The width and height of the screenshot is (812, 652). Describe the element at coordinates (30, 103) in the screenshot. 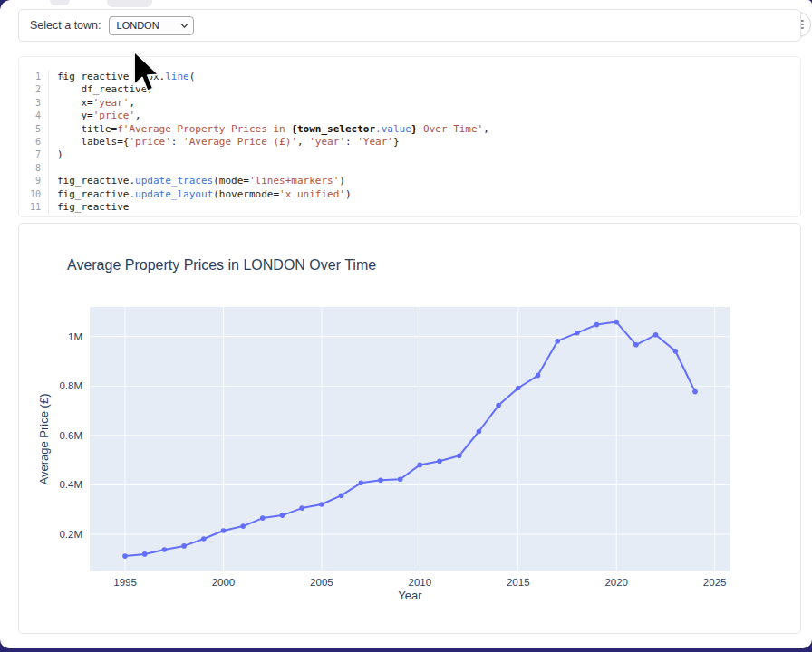

I see `line-number: 3` at that location.